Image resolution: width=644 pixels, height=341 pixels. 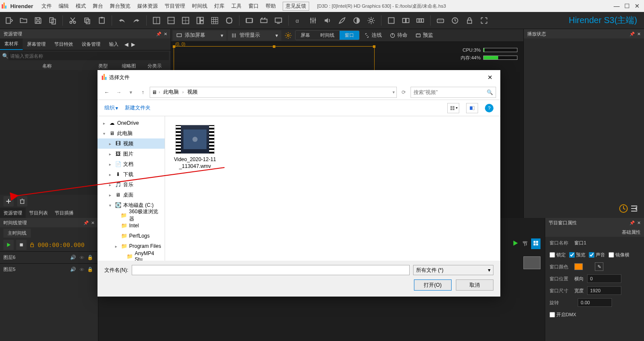 What do you see at coordinates (399, 35) in the screenshot?
I see `standby-button: 待命` at bounding box center [399, 35].